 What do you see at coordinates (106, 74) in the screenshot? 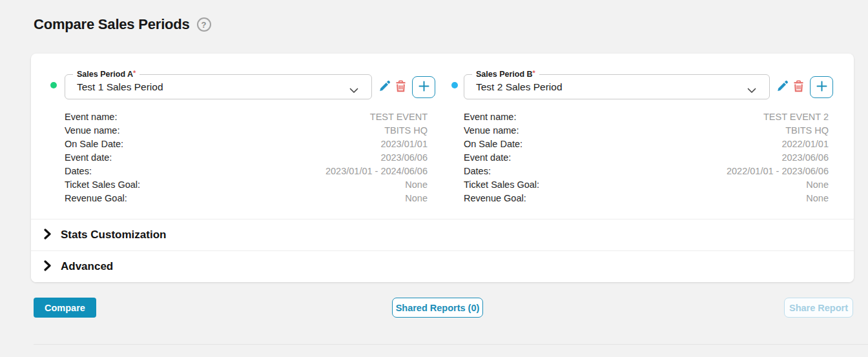
I see `period-a-select-label: Sales Period A*` at bounding box center [106, 74].